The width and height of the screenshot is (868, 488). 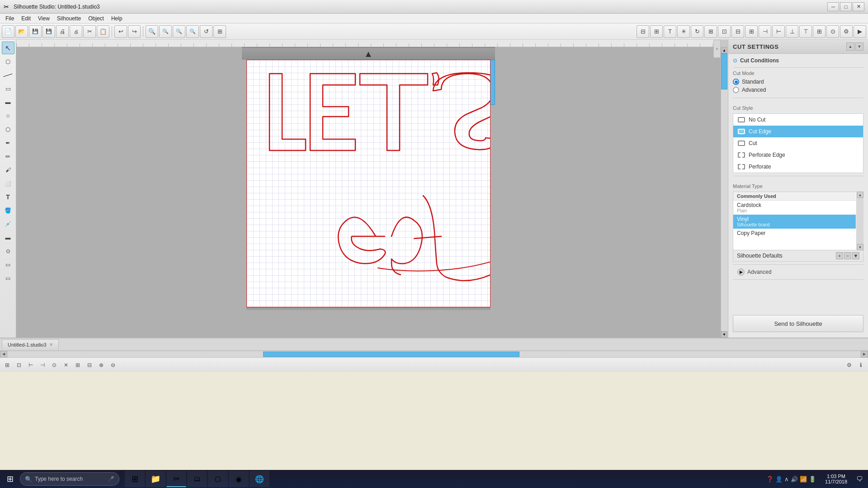 What do you see at coordinates (62, 32) in the screenshot?
I see `print-button: 🖨` at bounding box center [62, 32].